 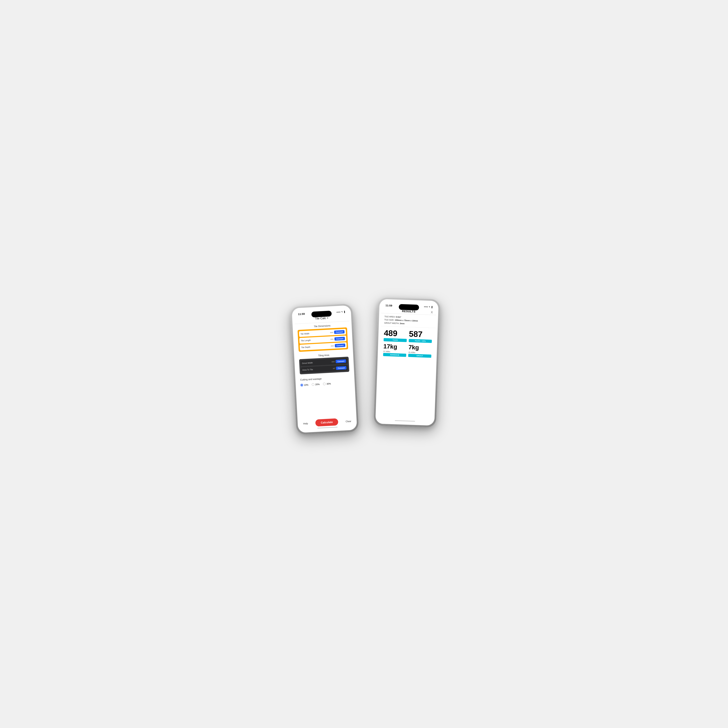 What do you see at coordinates (323, 340) in the screenshot?
I see `tile-dimensions-box: Tile Width mm Convert Tile Length mm Con…` at bounding box center [323, 340].